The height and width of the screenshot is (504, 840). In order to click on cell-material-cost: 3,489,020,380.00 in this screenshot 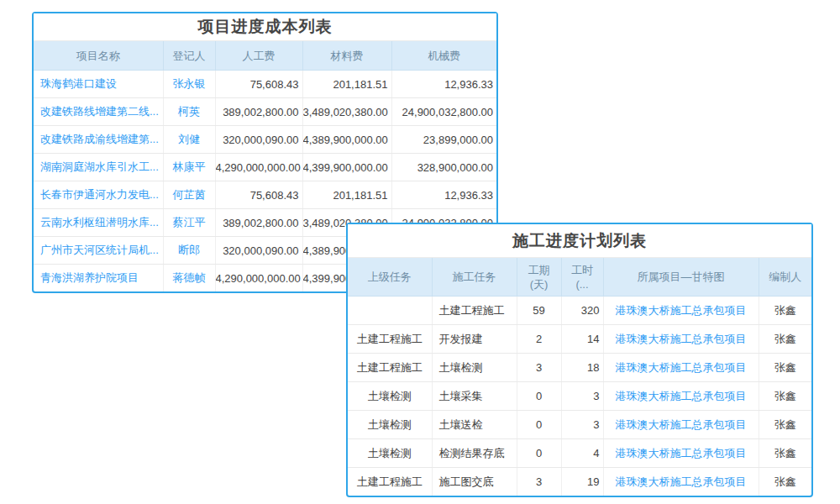, I will do `click(347, 113)`.